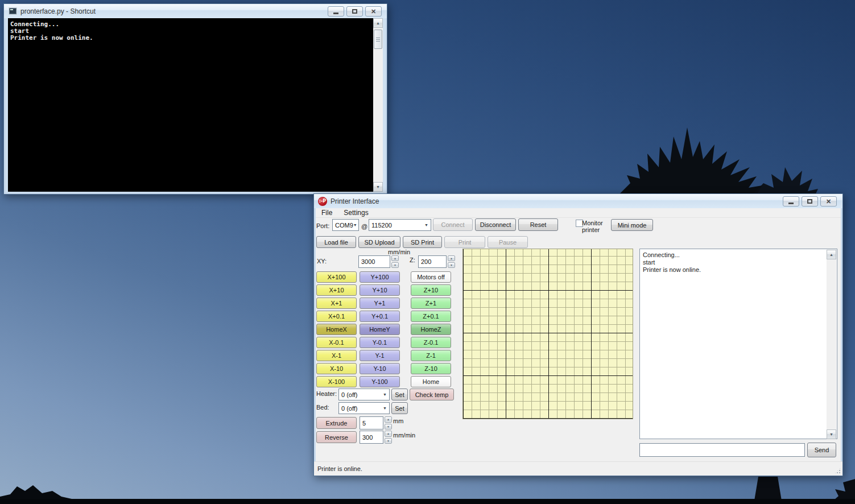  I want to click on home-y-button: HomeY, so click(380, 329).